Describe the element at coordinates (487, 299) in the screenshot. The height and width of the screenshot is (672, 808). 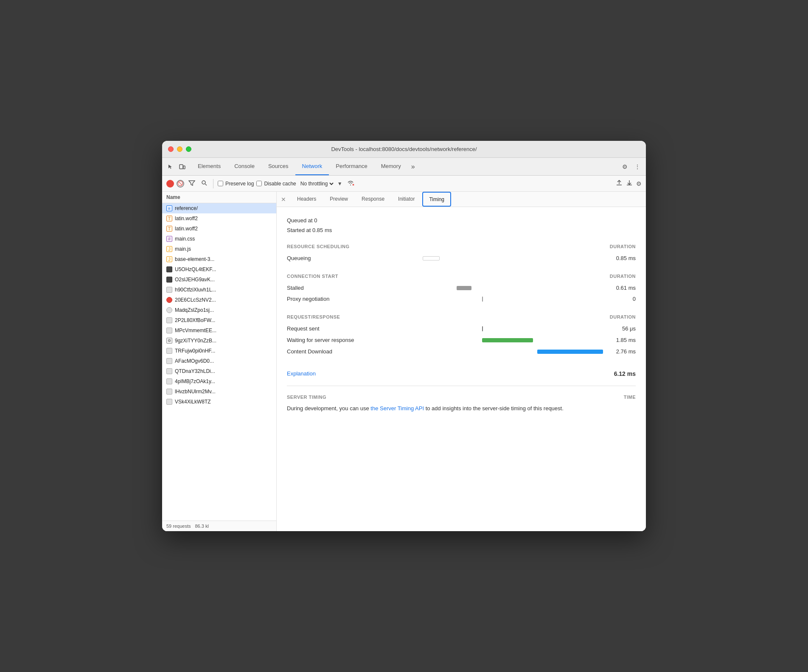
I see `proxy-bar-area` at that location.